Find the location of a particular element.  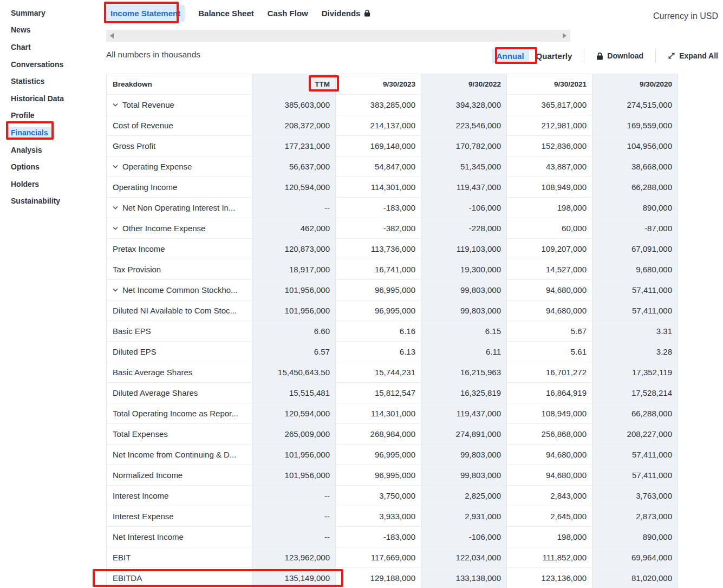

table-row-gross-profit: Gross Profit 177,231,000 169,148,000 170… is located at coordinates (392, 146).